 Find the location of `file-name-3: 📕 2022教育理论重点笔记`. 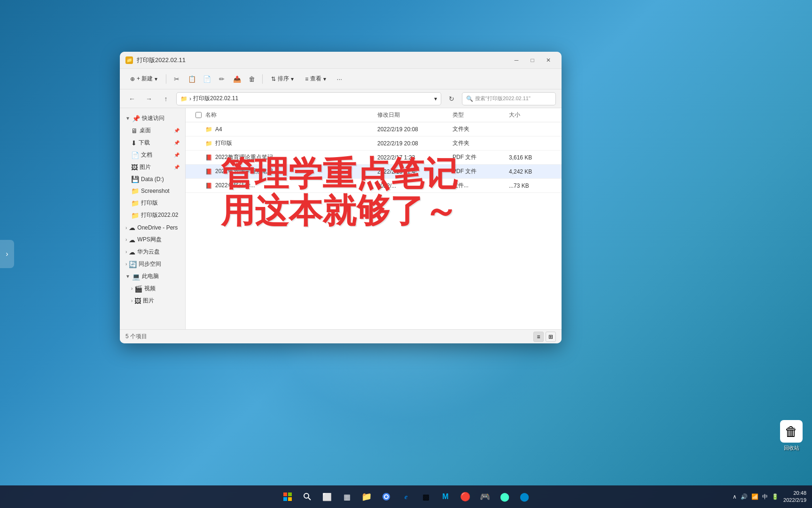

file-name-3: 📕 2022教育理论重点笔记 is located at coordinates (291, 157).